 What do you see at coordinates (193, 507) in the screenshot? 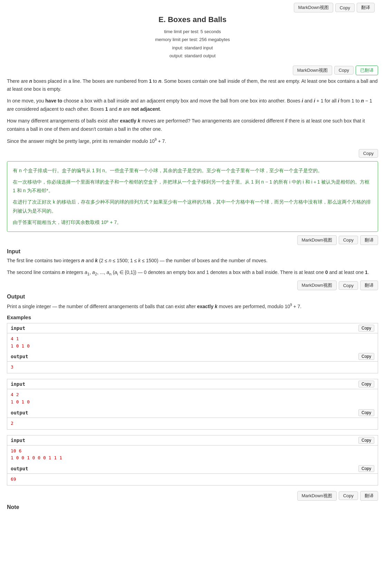
I see `note-section: Note` at bounding box center [193, 507].